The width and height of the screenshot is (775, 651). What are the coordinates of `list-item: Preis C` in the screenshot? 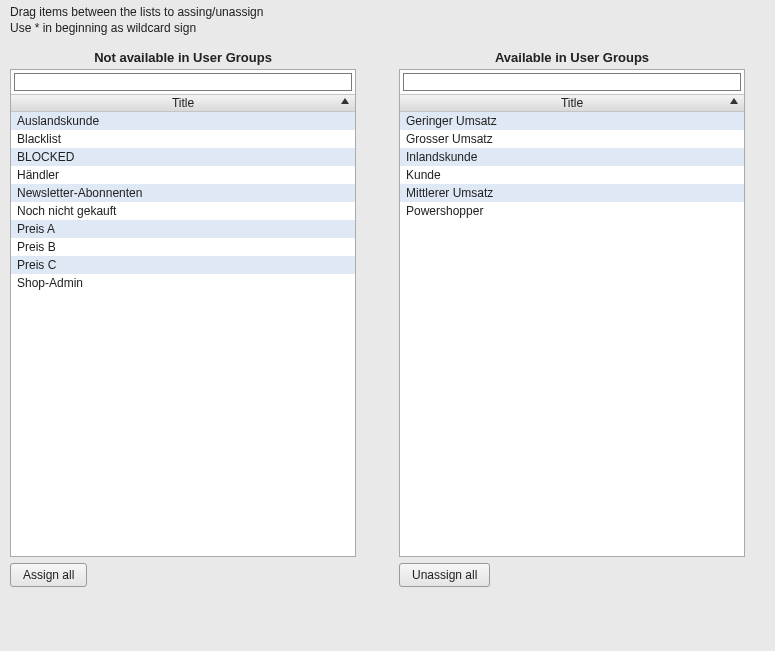 It's located at (183, 265).